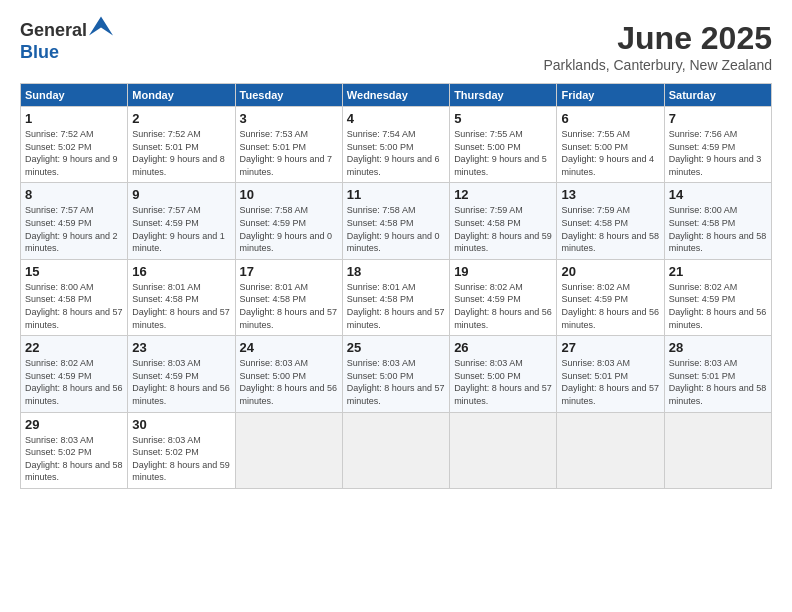 The height and width of the screenshot is (612, 792). What do you see at coordinates (396, 145) in the screenshot?
I see `calendar-cell: 4 Sunrise: 7:54 AM Sunset: 5:00 PM Dayli…` at bounding box center [396, 145].